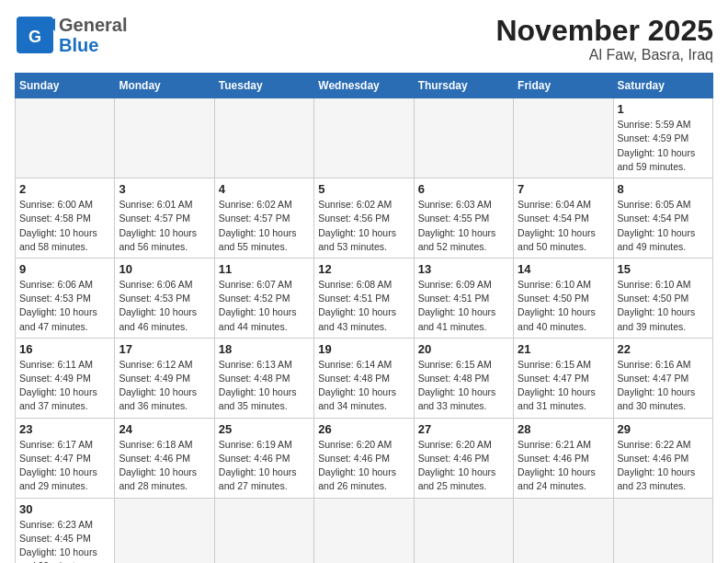 Image resolution: width=728 pixels, height=563 pixels. I want to click on day-info: Sunrise: 6:01 AMSunset: 4:57 PMDaylight:…, so click(164, 226).